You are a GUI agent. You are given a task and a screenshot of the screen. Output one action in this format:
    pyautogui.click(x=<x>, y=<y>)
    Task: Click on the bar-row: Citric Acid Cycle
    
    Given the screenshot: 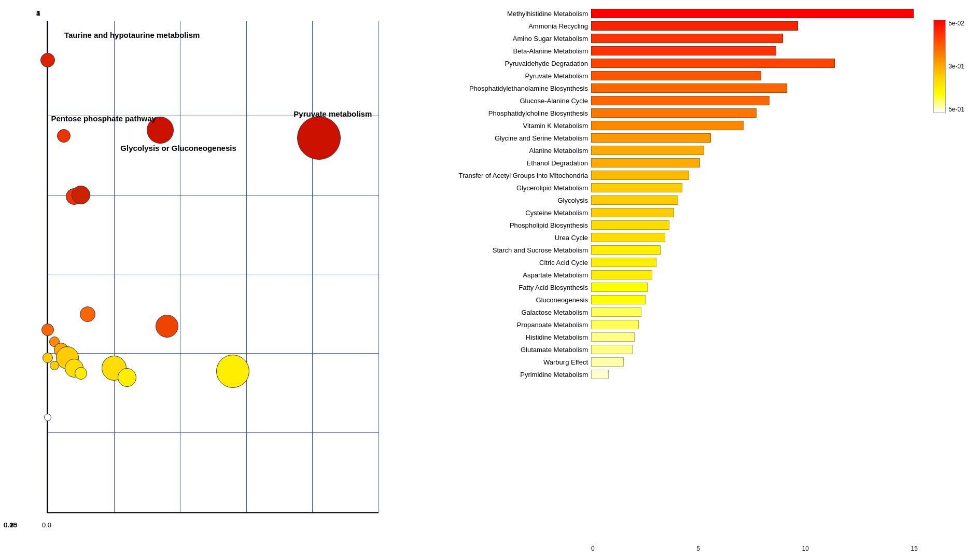 What is the action you would take?
    pyautogui.click(x=656, y=262)
    